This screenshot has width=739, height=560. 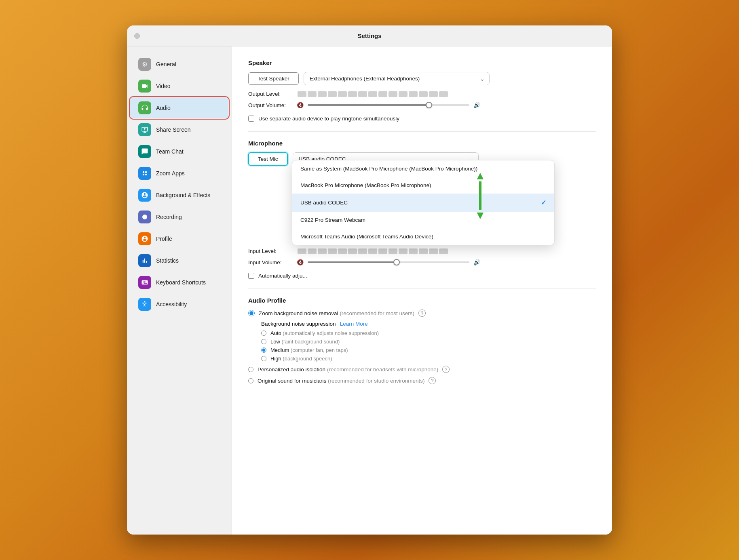 I want to click on sidebar-item-keyboard-shortcuts: Keyboard Shortcuts, so click(x=179, y=282).